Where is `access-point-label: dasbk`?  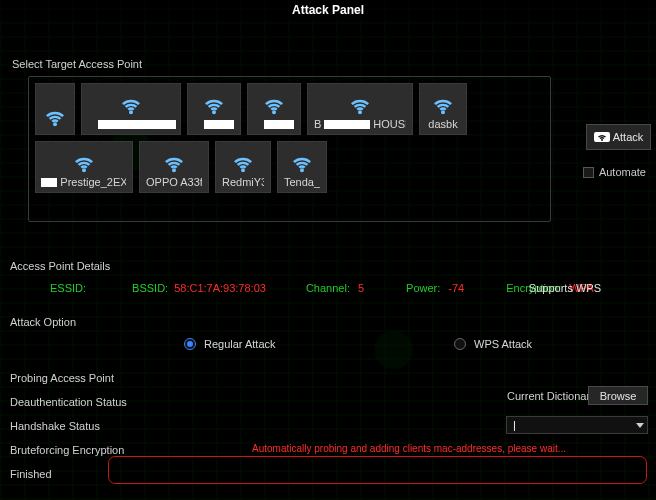 access-point-label: dasbk is located at coordinates (442, 124).